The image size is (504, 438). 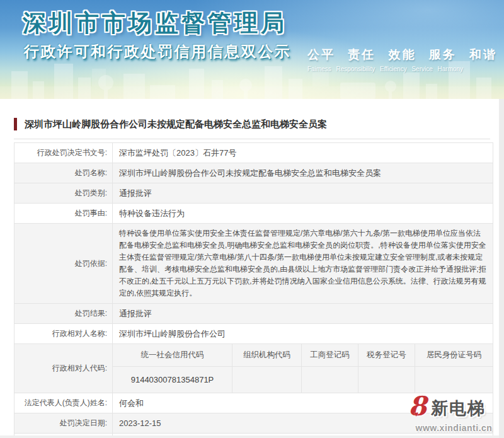 What do you see at coordinates (253, 369) in the screenshot?
I see `table-row: 行政相对人代码:统一社会信用代码91440300781354871P组织机构代码…` at bounding box center [253, 369].